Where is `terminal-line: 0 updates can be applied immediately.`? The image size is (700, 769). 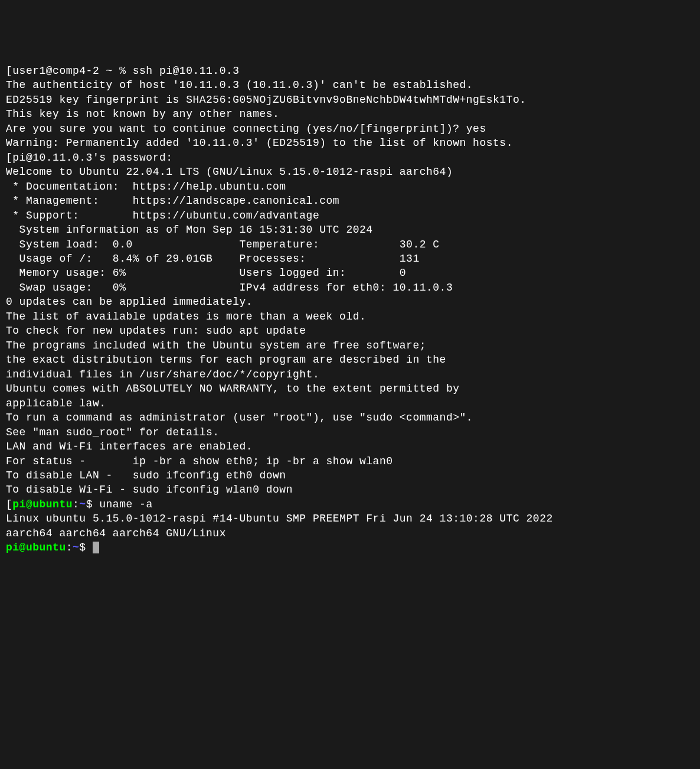 terminal-line: 0 updates can be applied immediately. is located at coordinates (350, 302).